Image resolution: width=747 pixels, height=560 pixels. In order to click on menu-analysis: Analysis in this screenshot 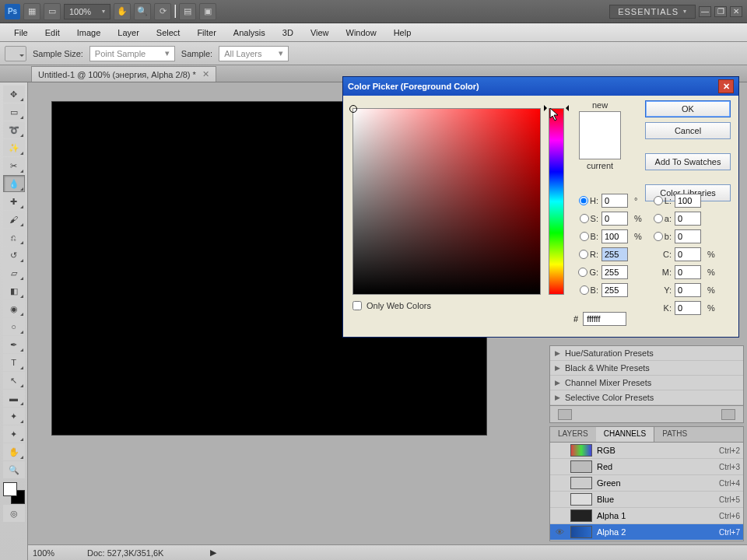, I will do `click(249, 33)`.